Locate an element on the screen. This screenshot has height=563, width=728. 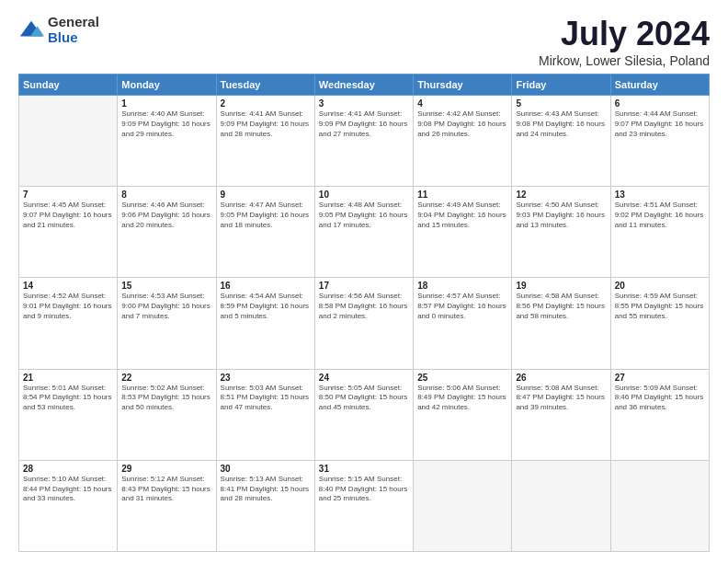
day-info: Sunrise: 4:51 AM Sunset: 9:02 PM Dayligh… is located at coordinates (660, 215).